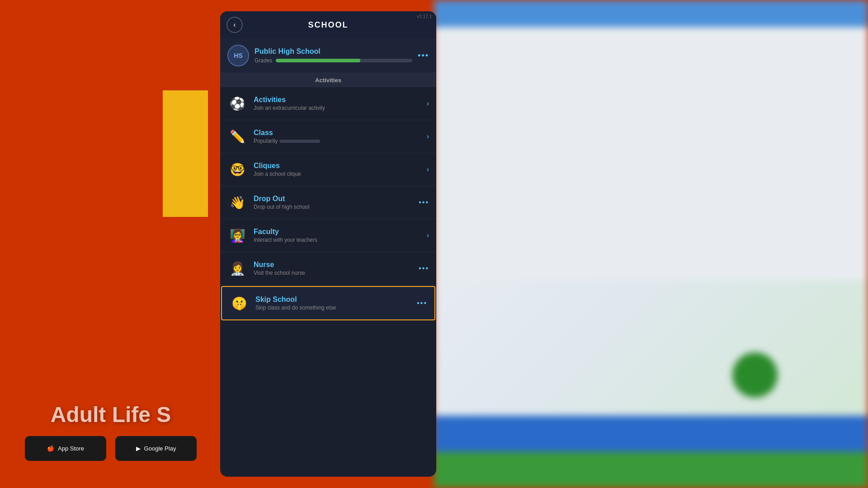 The width and height of the screenshot is (868, 488). I want to click on class-icon: ✏️, so click(237, 136).